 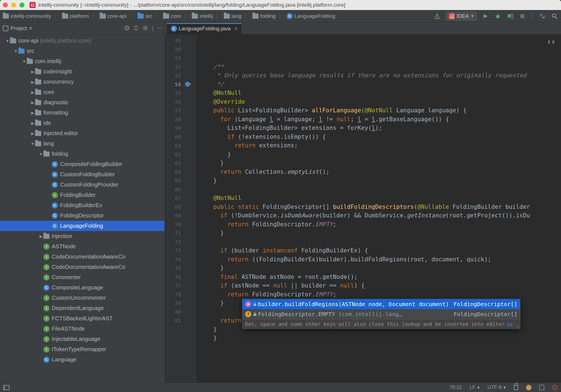 I want to click on caret-position: 78:12, so click(x=456, y=388).